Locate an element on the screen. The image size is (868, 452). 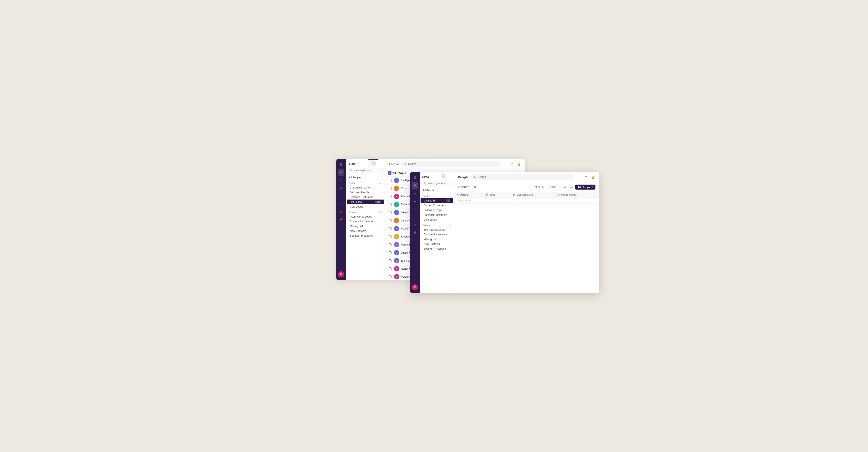
list-item: Cold Leads is located at coordinates (365, 207).